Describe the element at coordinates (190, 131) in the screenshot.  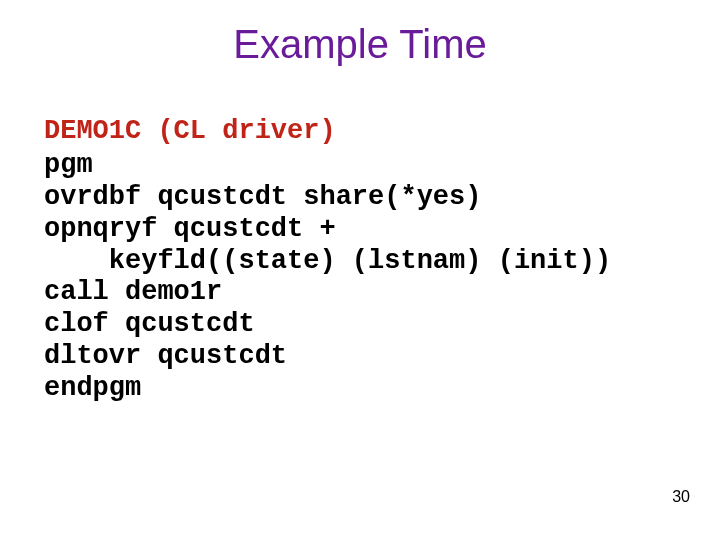
I see `code-heading: DEMO1C (CL driver)` at that location.